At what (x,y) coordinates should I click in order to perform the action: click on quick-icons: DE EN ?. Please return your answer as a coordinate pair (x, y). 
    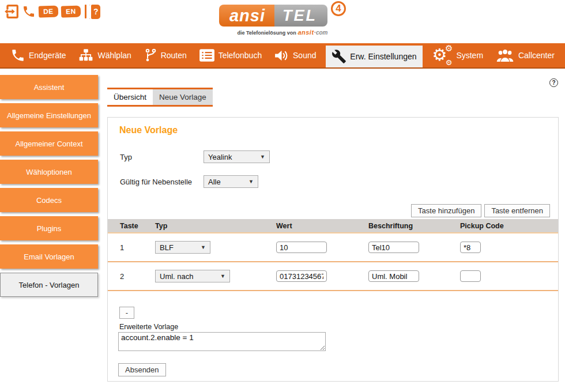
    Looking at the image, I should click on (52, 12).